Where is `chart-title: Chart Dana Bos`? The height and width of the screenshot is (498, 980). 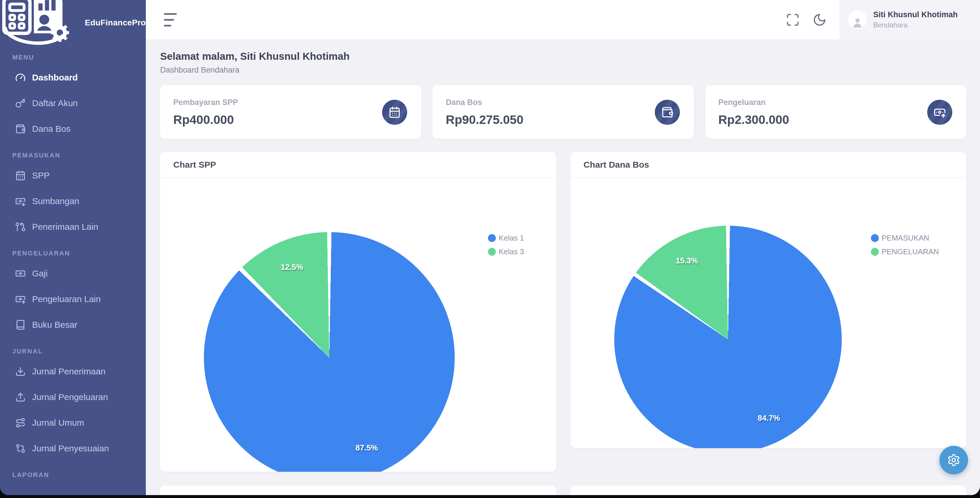 chart-title: Chart Dana Bos is located at coordinates (616, 165).